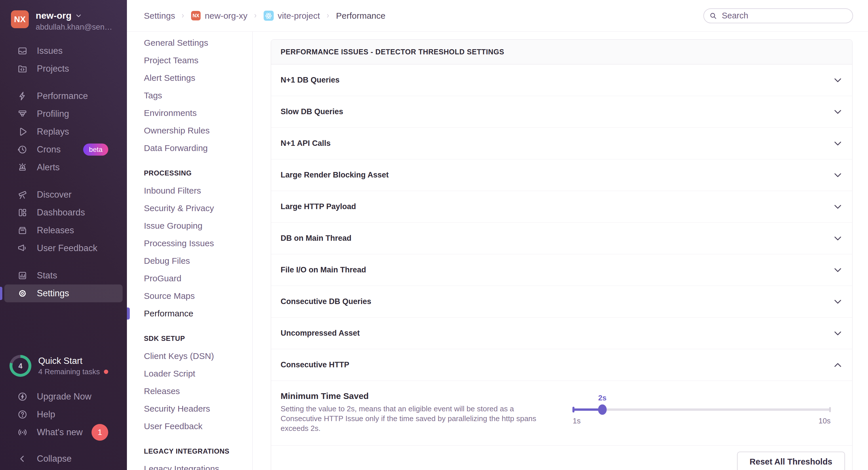 This screenshot has height=470, width=868. Describe the element at coordinates (22, 195) in the screenshot. I see `discover-icon` at that location.